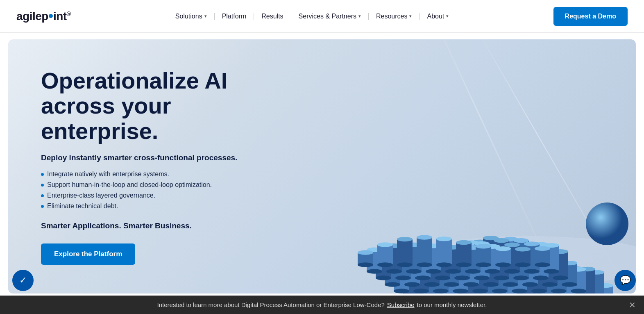 The height and width of the screenshot is (314, 644). What do you see at coordinates (625, 280) in the screenshot?
I see `chat-icon: 💬` at bounding box center [625, 280].